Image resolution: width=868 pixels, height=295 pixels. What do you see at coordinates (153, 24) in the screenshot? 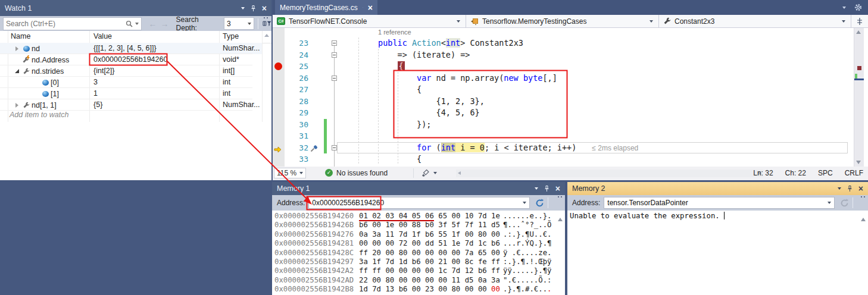
I see `search-back-icon: ←` at bounding box center [153, 24].